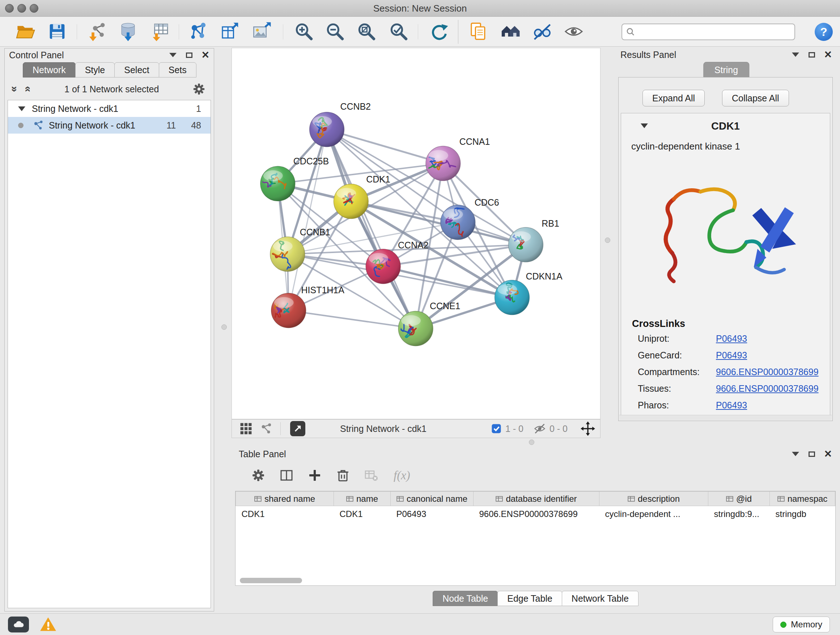 The height and width of the screenshot is (635, 840). What do you see at coordinates (530, 599) in the screenshot?
I see `tab-edge-table: Edge Table` at bounding box center [530, 599].